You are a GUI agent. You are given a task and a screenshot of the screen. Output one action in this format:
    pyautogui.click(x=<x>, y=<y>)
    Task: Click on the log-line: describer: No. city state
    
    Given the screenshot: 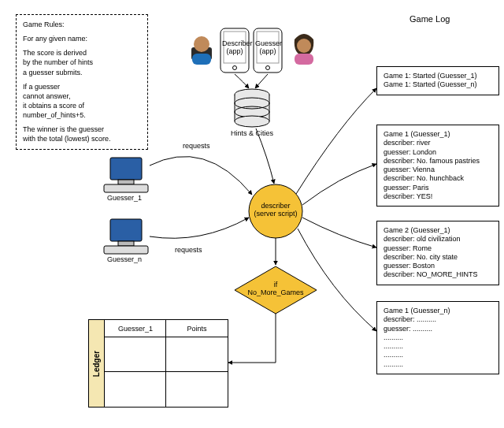 What is the action you would take?
    pyautogui.click(x=438, y=257)
    